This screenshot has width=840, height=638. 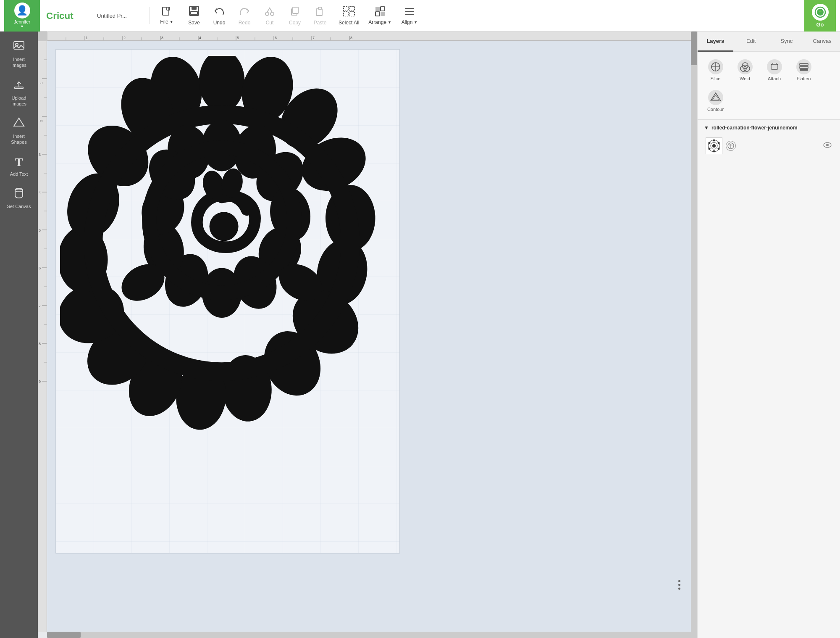 What do you see at coordinates (270, 12) in the screenshot?
I see `cut-icon` at bounding box center [270, 12].